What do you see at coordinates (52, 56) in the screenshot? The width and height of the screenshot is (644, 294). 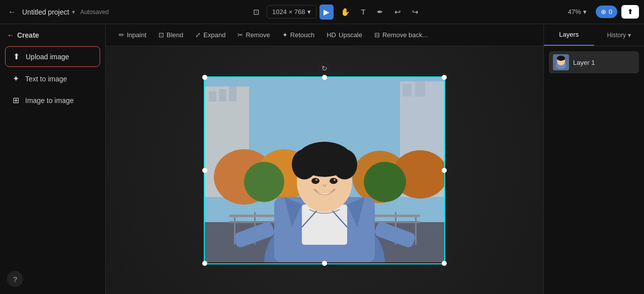 I see `upload-image-button: ⬆ Upload image` at bounding box center [52, 56].